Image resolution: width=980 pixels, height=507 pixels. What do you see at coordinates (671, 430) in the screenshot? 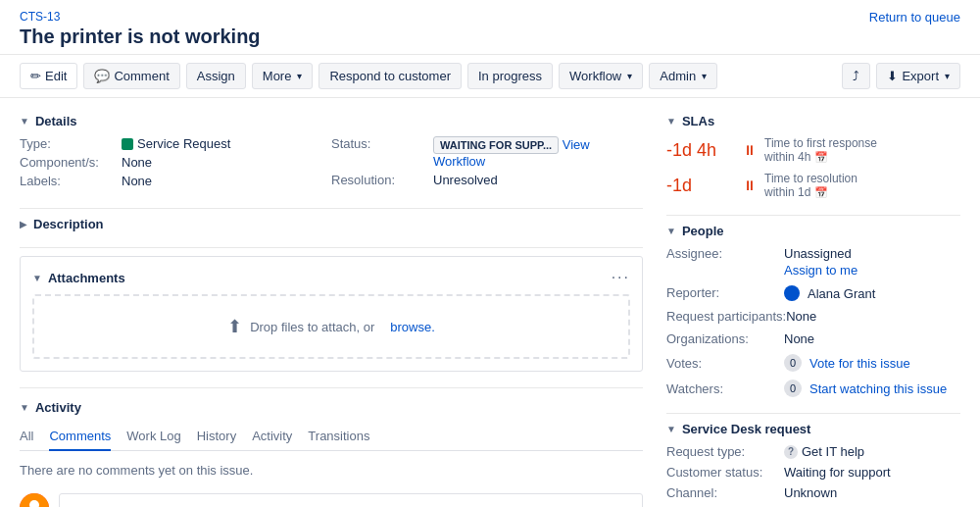
I see `service-desk-chevron: ▼` at bounding box center [671, 430].